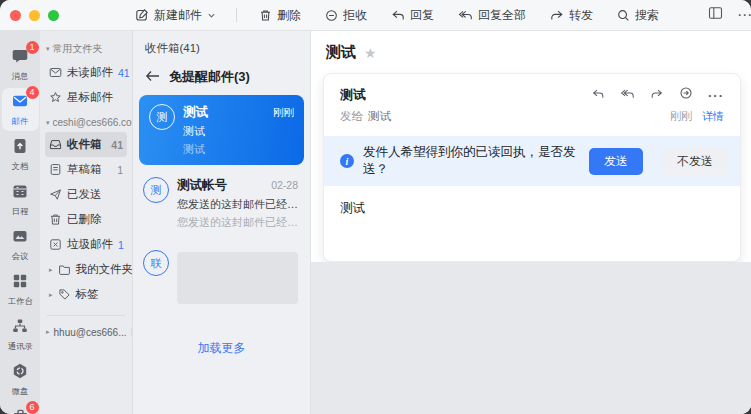 Image resolution: width=751 pixels, height=414 pixels. Describe the element at coordinates (412, 16) in the screenshot. I see `reply-button: 回复` at that location.